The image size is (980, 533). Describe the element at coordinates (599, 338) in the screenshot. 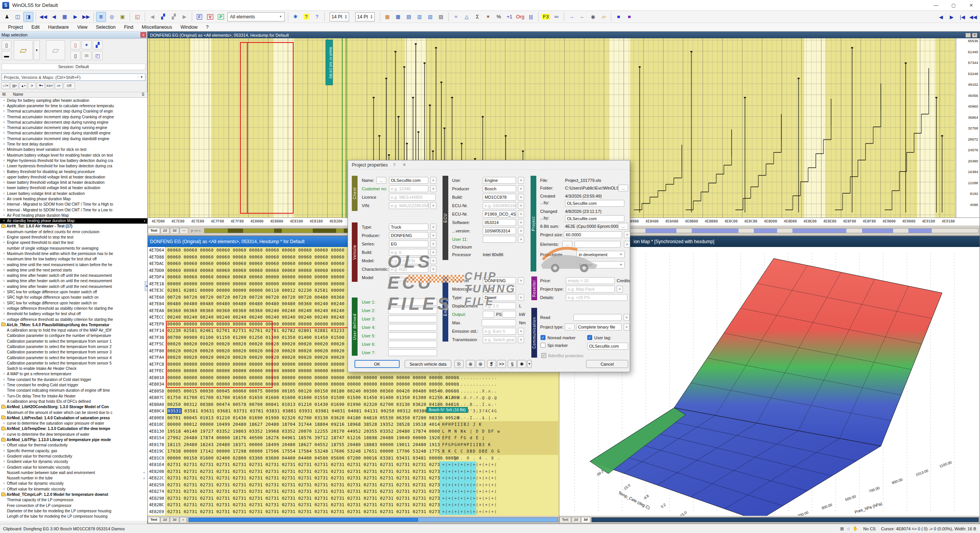

I see `user-tag-checkbox: ✓User tag:` at that location.